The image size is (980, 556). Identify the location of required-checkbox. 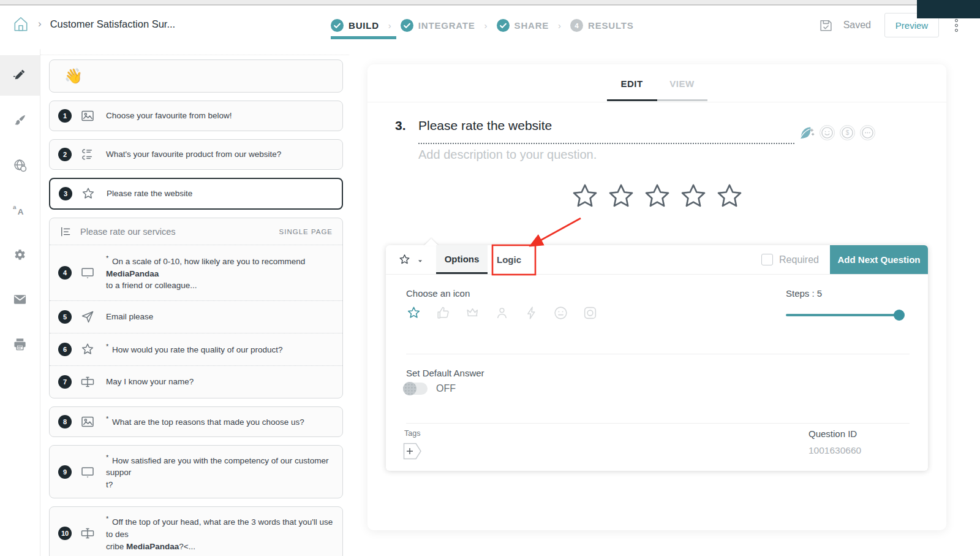
(767, 260).